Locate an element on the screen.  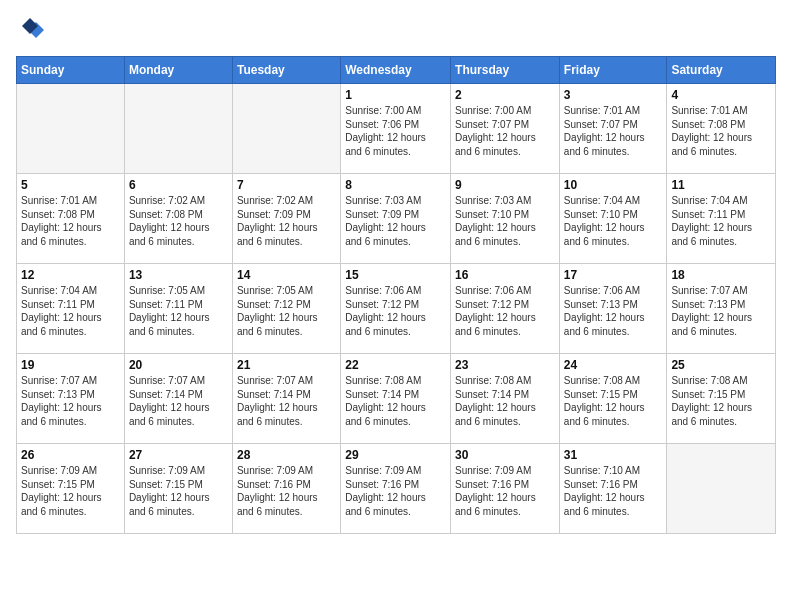
day-info: Sunrise: 7:02 AM Sunset: 7:09 PM Dayligh… is located at coordinates (286, 221).